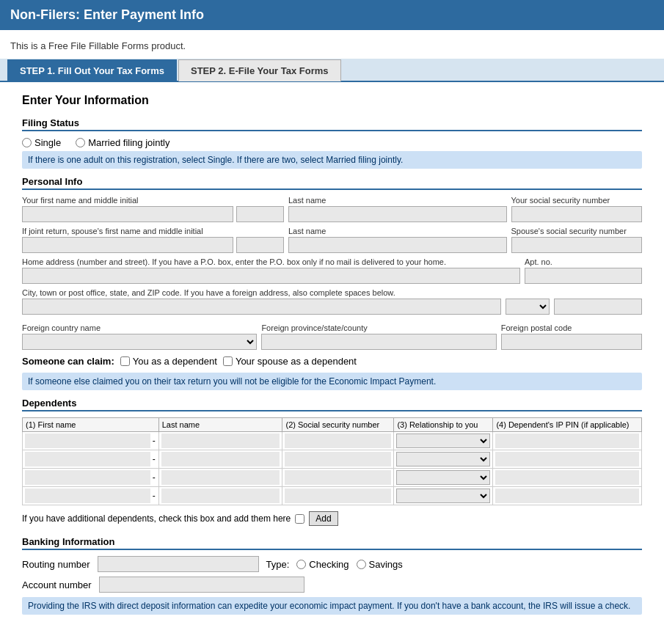  What do you see at coordinates (332, 543) in the screenshot?
I see `banking-heading: Banking Information` at bounding box center [332, 543].